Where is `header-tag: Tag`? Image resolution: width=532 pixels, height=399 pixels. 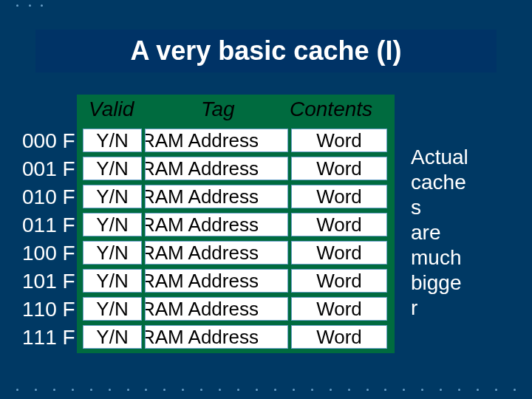
header-tag: Tag is located at coordinates (218, 109).